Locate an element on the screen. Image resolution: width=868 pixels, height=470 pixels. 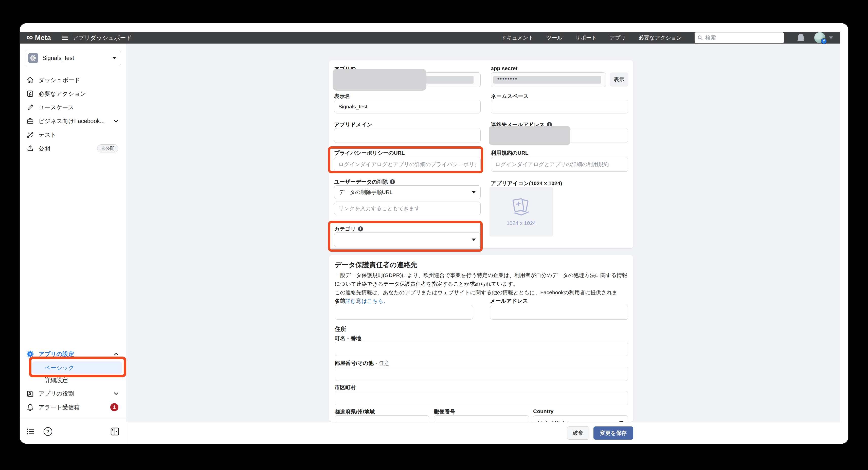
list-icon is located at coordinates (31, 432).